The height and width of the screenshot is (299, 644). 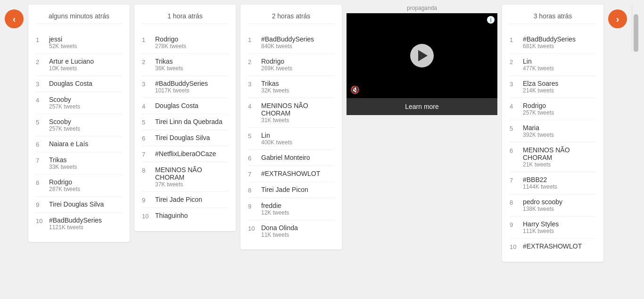 What do you see at coordinates (185, 122) in the screenshot?
I see `trend-item: 5Tirei Linn da Quebrada` at bounding box center [185, 122].